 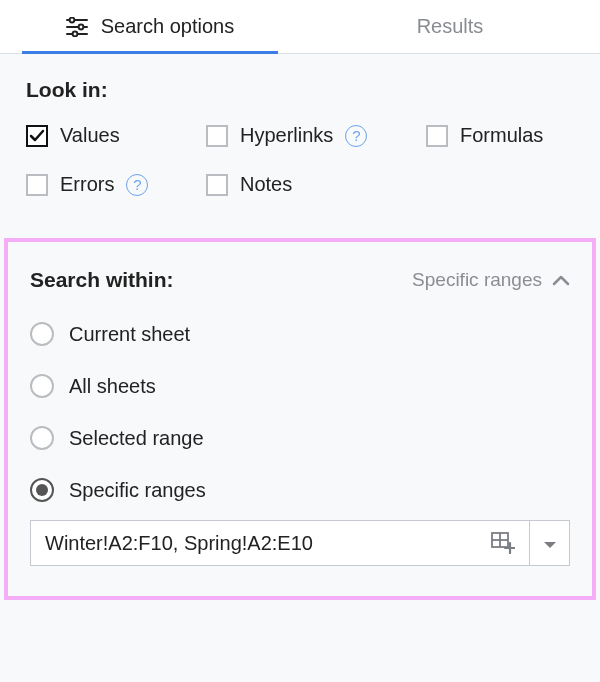 I want to click on select-range-icon, so click(x=498, y=543).